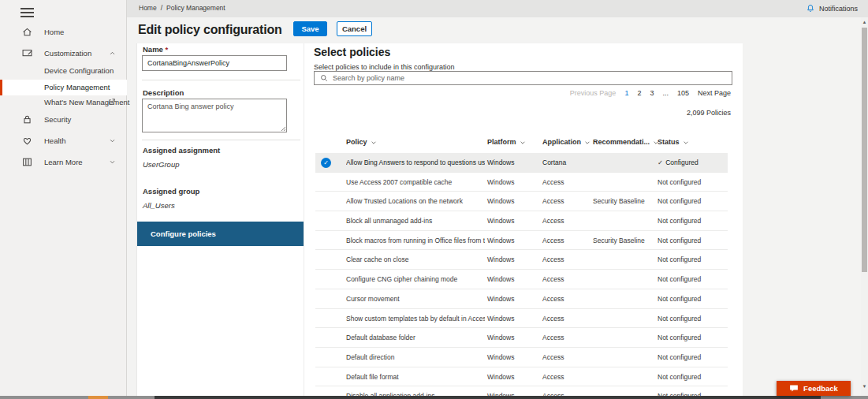 This screenshot has height=399, width=868. I want to click on divider, so click(221, 80).